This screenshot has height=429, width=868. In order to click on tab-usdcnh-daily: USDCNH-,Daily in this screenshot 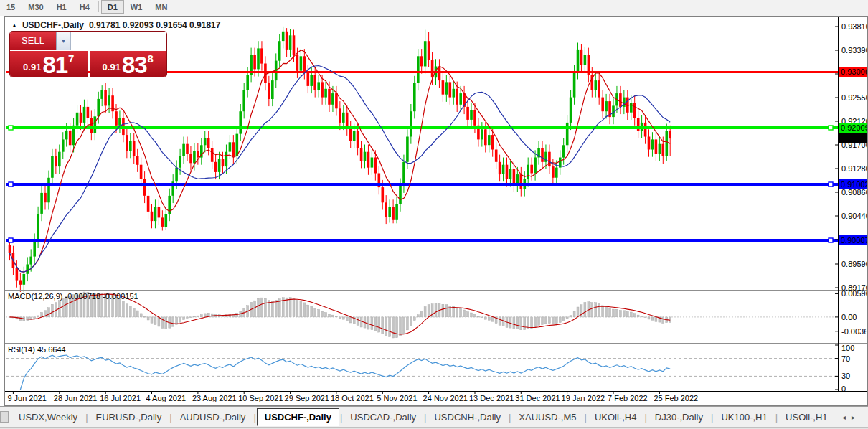, I will do `click(467, 418)`.